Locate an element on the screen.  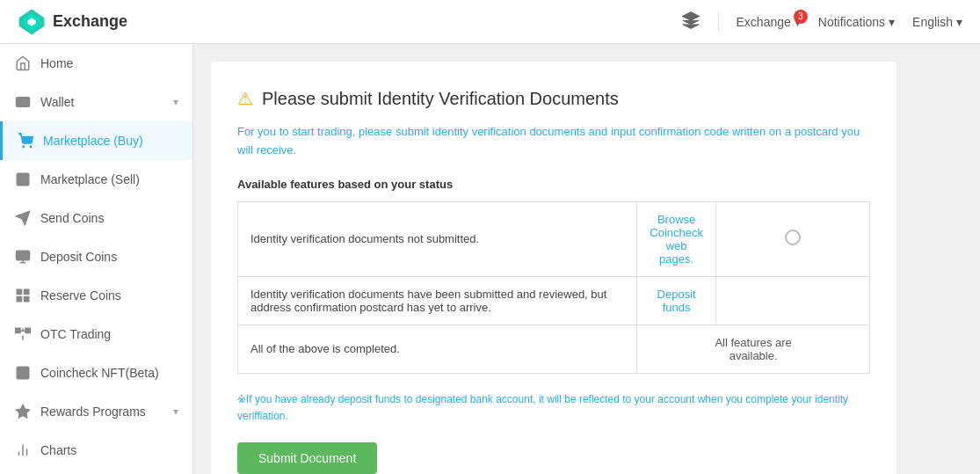
home-icon is located at coordinates (23, 63).